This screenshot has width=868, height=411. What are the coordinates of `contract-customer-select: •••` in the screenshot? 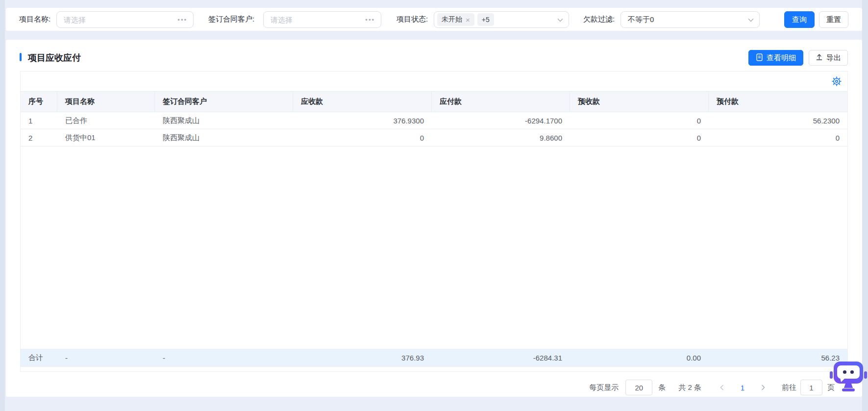 It's located at (322, 20).